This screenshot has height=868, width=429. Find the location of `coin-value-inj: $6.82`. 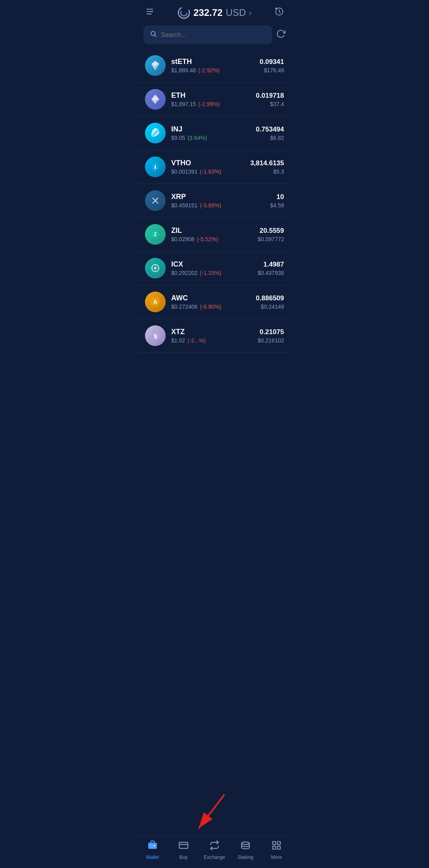

coin-value-inj: $6.82 is located at coordinates (270, 138).